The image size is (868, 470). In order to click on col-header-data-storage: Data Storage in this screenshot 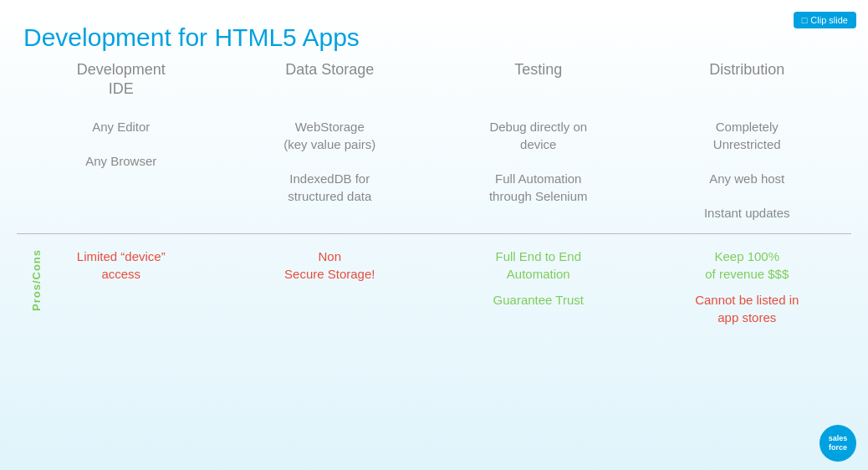, I will do `click(330, 80)`.